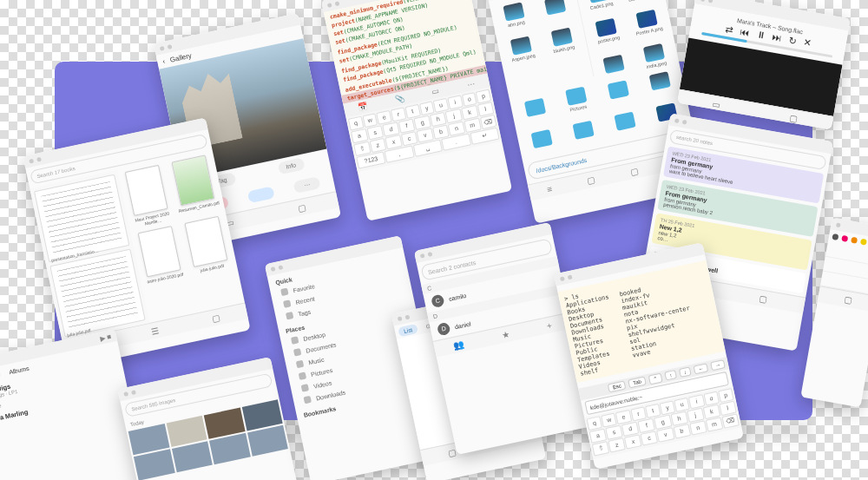  I want to click on terminal-icon: ▭, so click(436, 91).